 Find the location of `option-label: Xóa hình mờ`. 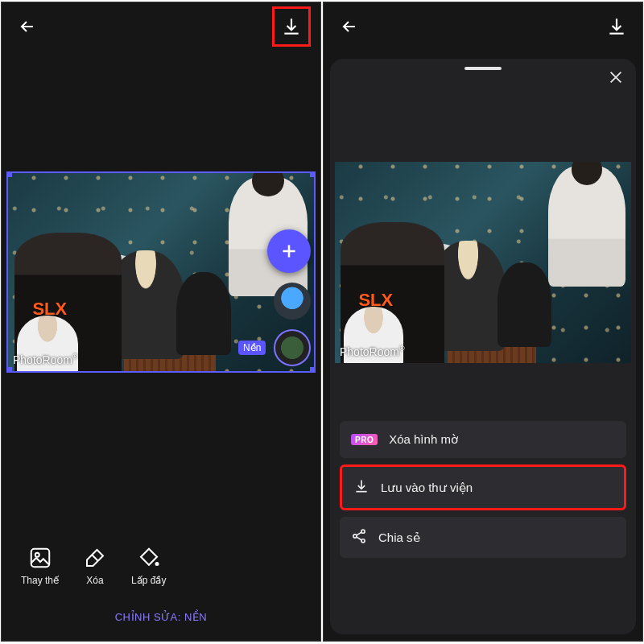

option-label: Xóa hình mờ is located at coordinates (423, 440).